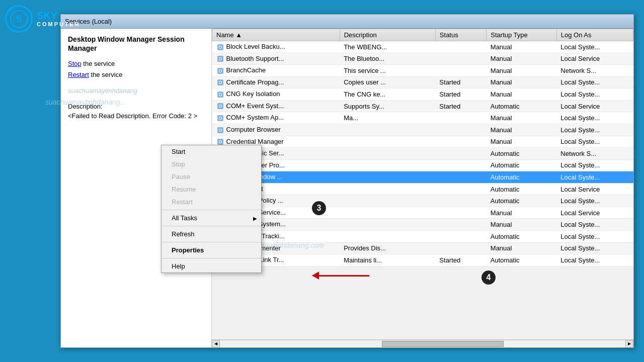 This screenshot has width=644, height=362. I want to click on context-menu-item-help: Help, so click(211, 266).